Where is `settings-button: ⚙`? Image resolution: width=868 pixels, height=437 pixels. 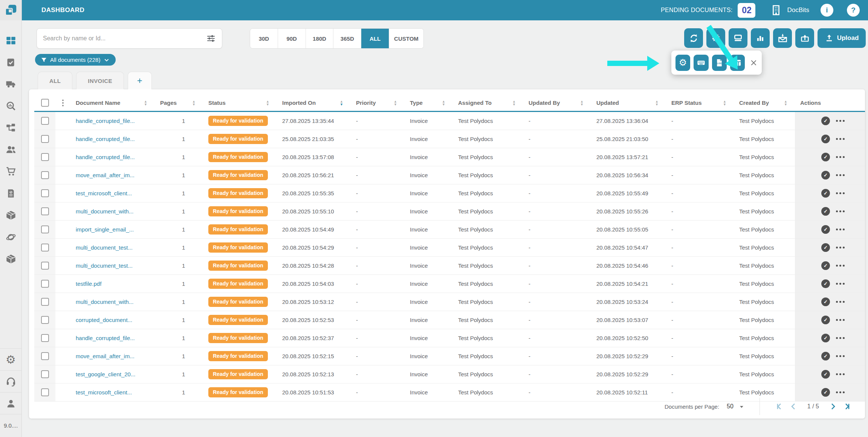
settings-button: ⚙ is located at coordinates (716, 38).